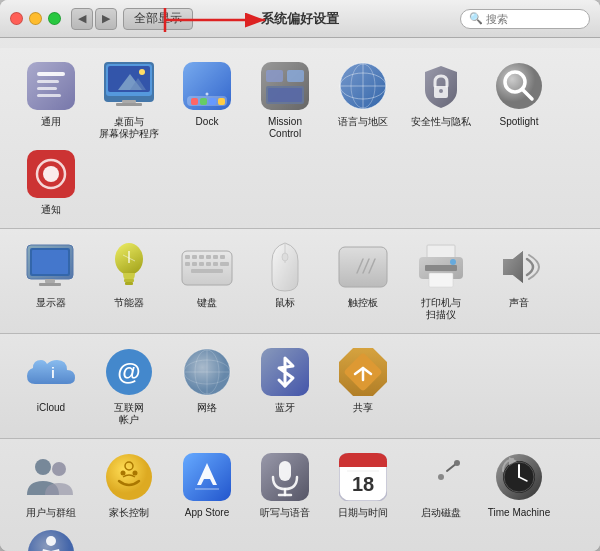 The height and width of the screenshot is (551, 600). Describe the element at coordinates (519, 267) in the screenshot. I see `sound-icon-box` at that location.